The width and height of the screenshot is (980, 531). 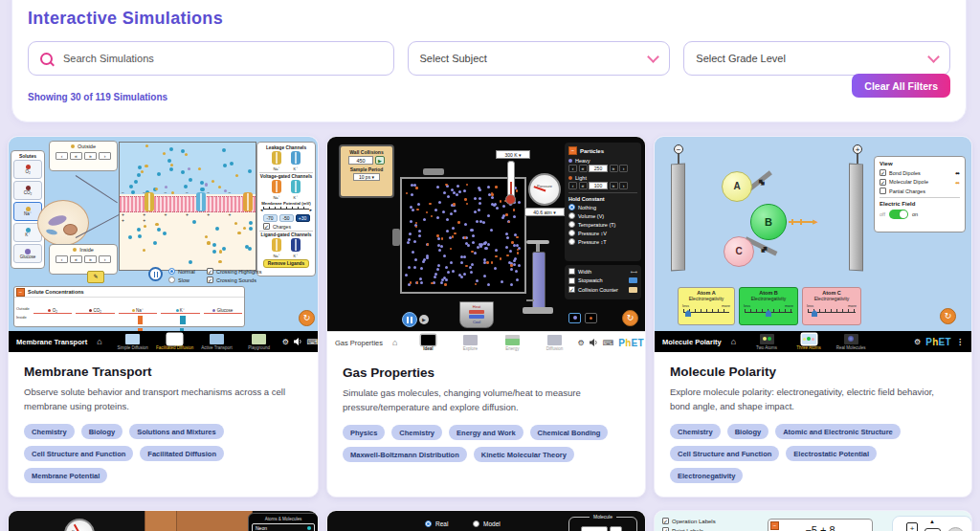 What do you see at coordinates (302, 218) in the screenshot?
I see `potential-plus30-button: +30` at bounding box center [302, 218].